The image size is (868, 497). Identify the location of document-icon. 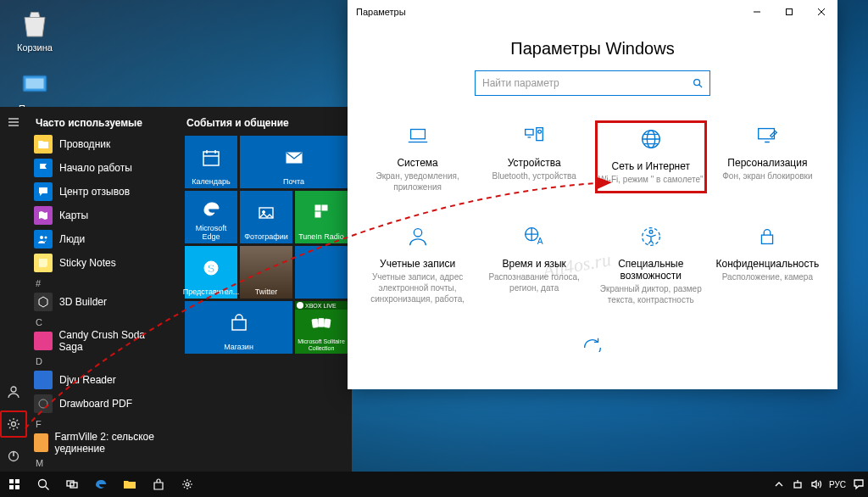
(43, 380).